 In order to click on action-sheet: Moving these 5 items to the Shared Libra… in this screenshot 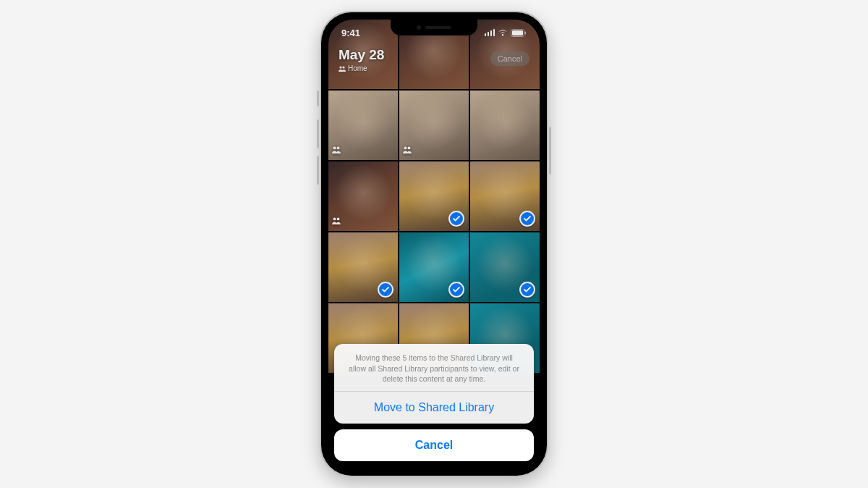, I will do `click(434, 403)`.